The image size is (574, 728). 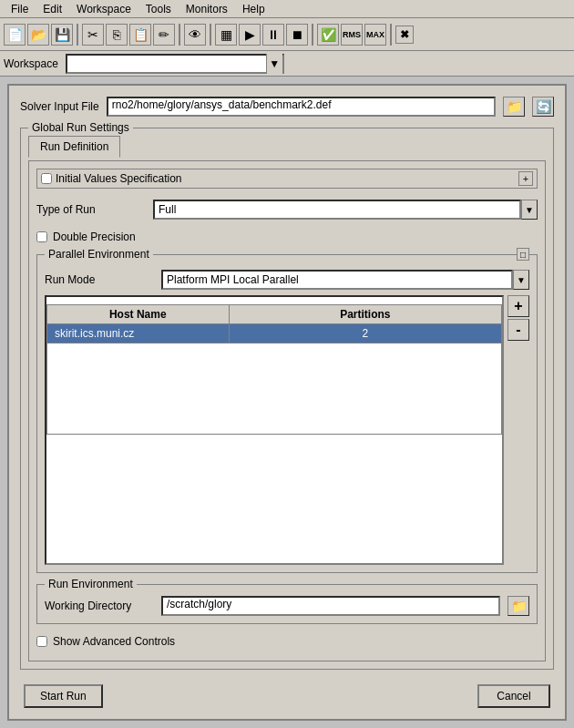 What do you see at coordinates (529, 210) in the screenshot?
I see `type-of-run-arrow: ▼` at bounding box center [529, 210].